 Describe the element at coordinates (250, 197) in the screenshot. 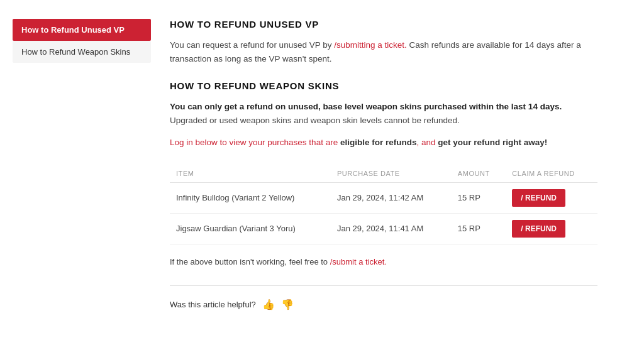

I see `cell-item-1: Infinity Bulldog (Variant 2 Yellow)` at that location.